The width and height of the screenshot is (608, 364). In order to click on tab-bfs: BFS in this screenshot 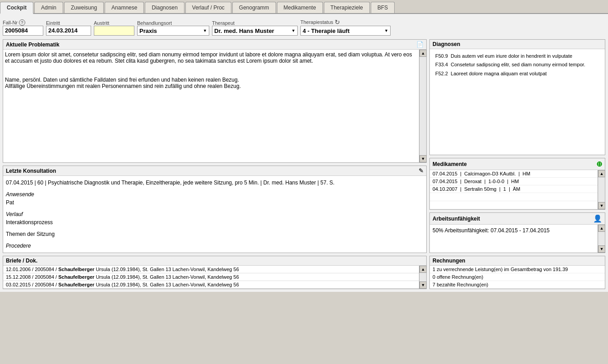, I will do `click(382, 7)`.